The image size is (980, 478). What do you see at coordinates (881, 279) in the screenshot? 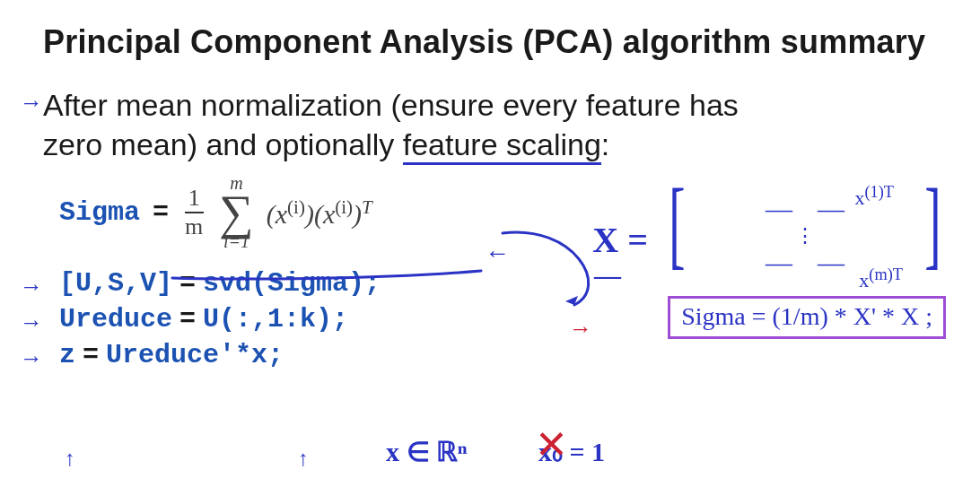
I see `hand-xmT: x(m)T` at bounding box center [881, 279].